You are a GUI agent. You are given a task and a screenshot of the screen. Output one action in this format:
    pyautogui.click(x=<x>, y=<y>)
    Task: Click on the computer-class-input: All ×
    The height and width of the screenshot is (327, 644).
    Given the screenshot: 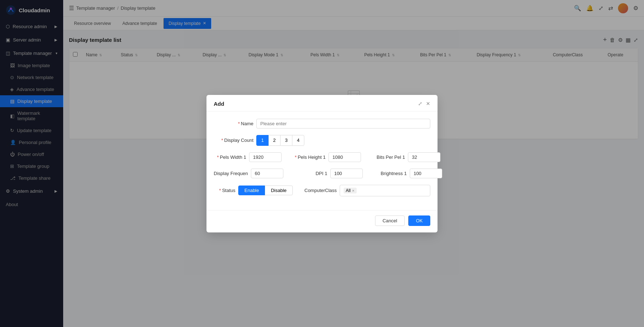 What is the action you would take?
    pyautogui.click(x=385, y=191)
    